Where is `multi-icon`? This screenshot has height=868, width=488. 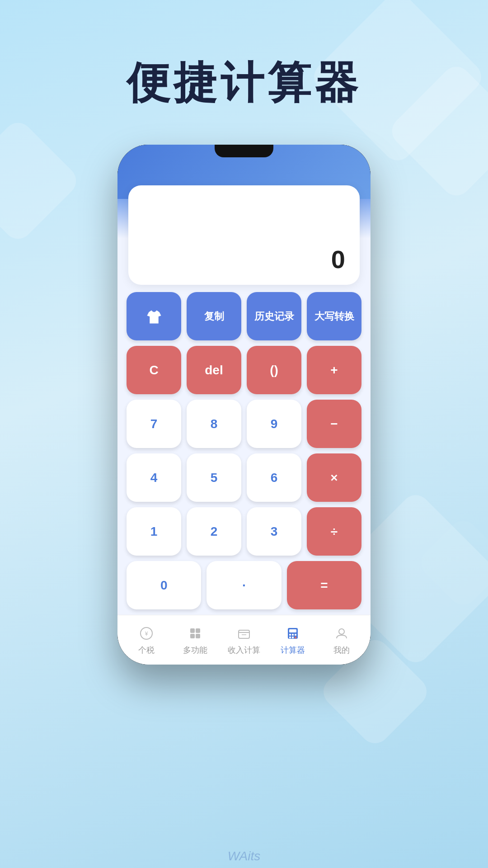 multi-icon is located at coordinates (195, 633).